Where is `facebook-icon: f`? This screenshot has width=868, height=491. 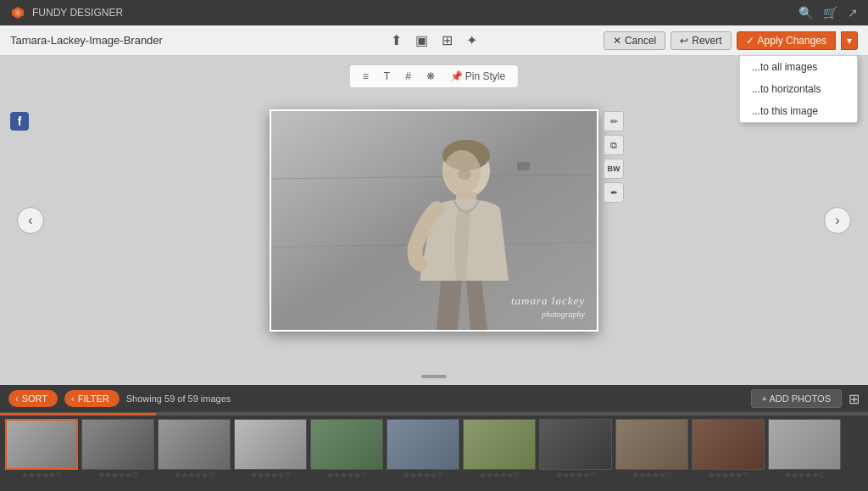 facebook-icon: f is located at coordinates (19, 121).